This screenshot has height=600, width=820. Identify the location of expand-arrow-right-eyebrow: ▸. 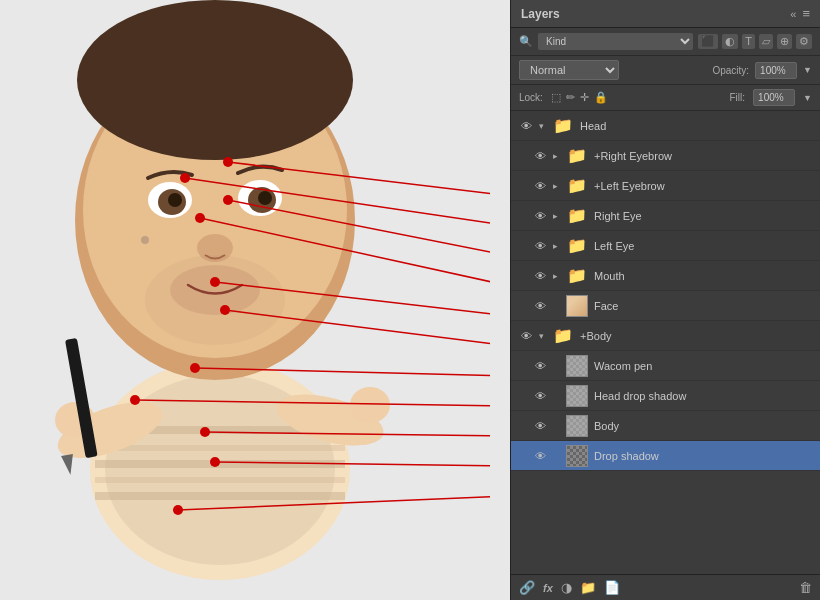
(558, 156).